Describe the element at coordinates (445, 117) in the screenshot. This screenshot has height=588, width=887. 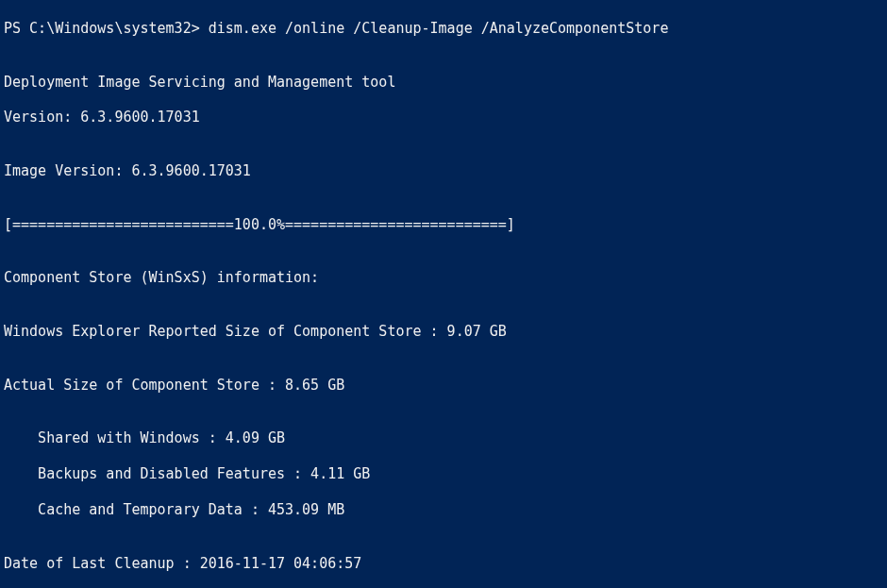
I see `tool-version: Version: 6.3.9600.17031` at that location.